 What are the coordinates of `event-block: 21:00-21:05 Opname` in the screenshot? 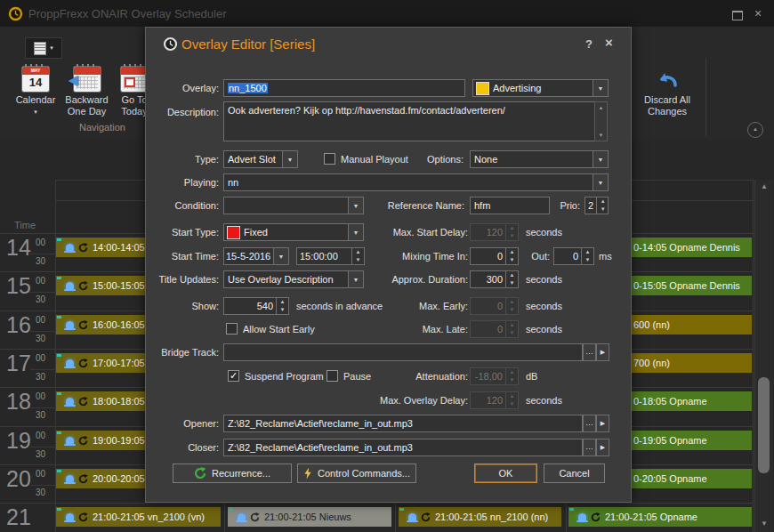 It's located at (660, 517).